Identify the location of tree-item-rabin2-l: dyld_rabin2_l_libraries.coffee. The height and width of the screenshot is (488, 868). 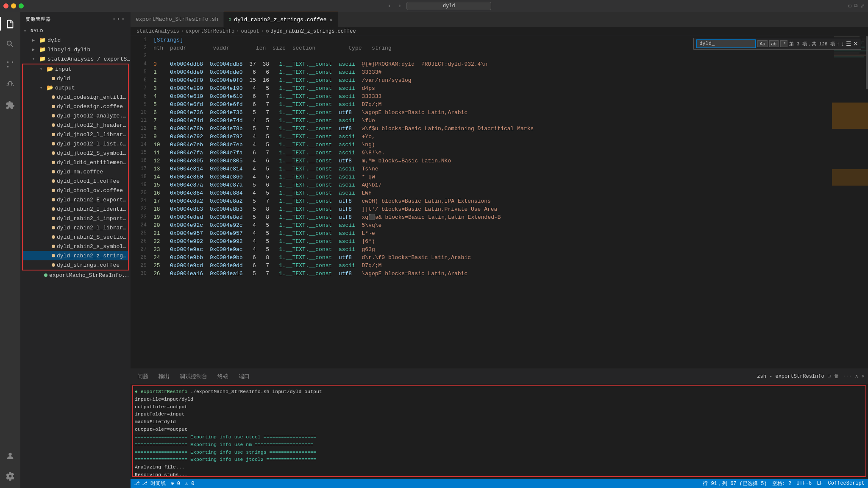
(75, 228).